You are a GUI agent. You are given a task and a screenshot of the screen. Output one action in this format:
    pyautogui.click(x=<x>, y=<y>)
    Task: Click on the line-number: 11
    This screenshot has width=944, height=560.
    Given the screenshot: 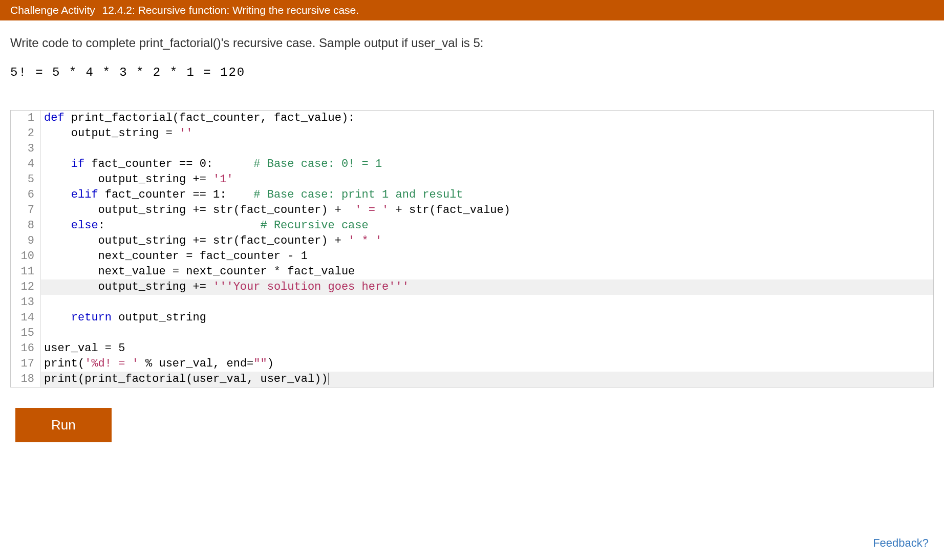 What is the action you would take?
    pyautogui.click(x=26, y=272)
    